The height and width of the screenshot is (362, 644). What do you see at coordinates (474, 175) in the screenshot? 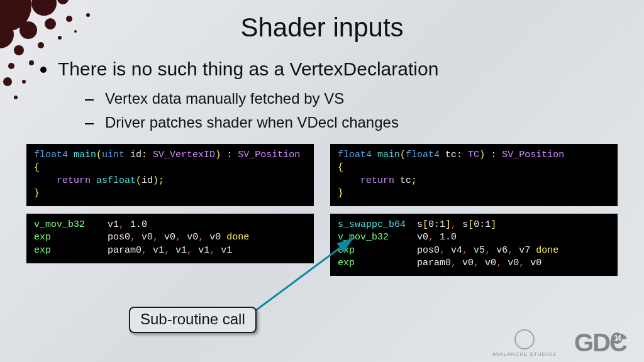
I see `code-block-hlsl-right: float4 main(float4 tc: TC) : SV_Position…` at bounding box center [474, 175].